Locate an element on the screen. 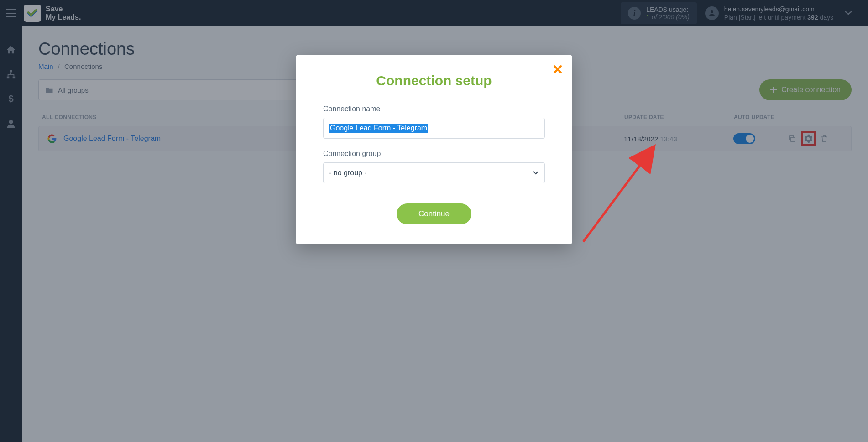  connection-name-label: Connection name is located at coordinates (434, 109).